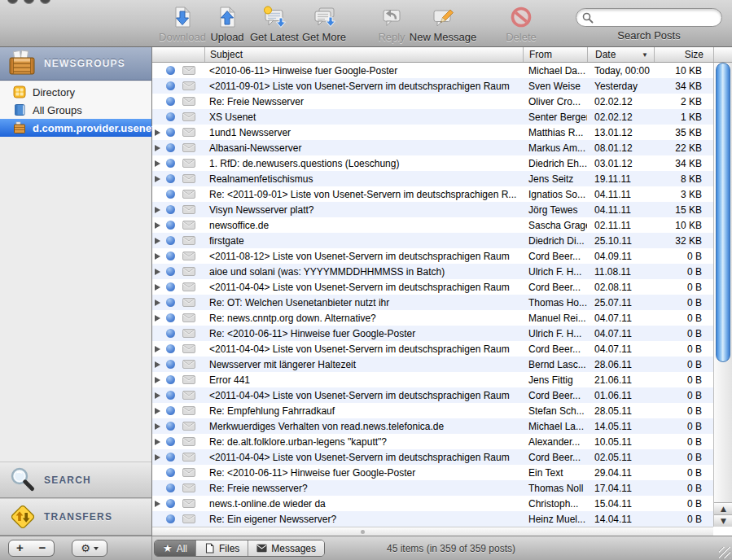 This screenshot has height=560, width=732. Describe the element at coordinates (76, 517) in the screenshot. I see `sidebar-section-transfers: TRANSFERS` at that location.